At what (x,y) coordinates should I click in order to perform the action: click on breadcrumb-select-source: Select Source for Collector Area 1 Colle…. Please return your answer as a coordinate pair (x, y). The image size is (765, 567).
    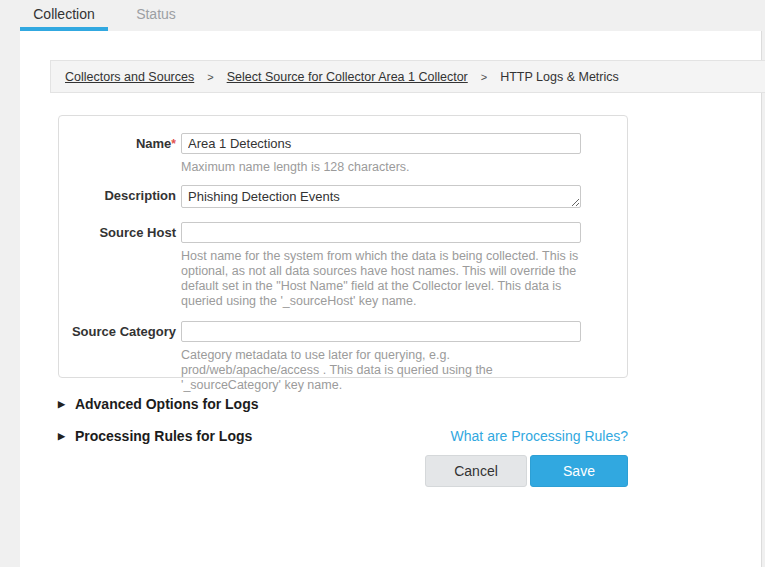
    Looking at the image, I should click on (348, 77).